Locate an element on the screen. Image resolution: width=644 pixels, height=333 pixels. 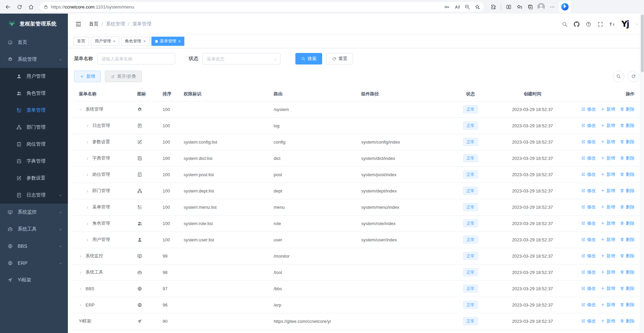
header-search-button is located at coordinates (565, 24).